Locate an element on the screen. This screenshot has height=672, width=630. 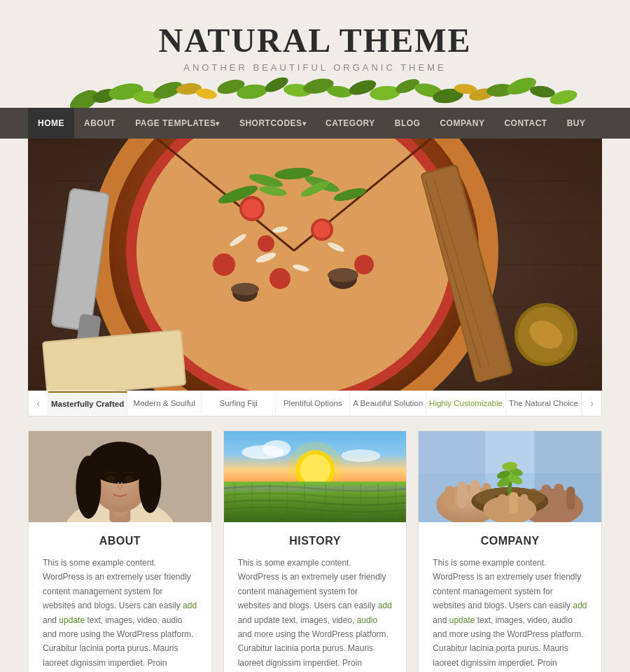
nav-about: ABOUT is located at coordinates (99, 123).